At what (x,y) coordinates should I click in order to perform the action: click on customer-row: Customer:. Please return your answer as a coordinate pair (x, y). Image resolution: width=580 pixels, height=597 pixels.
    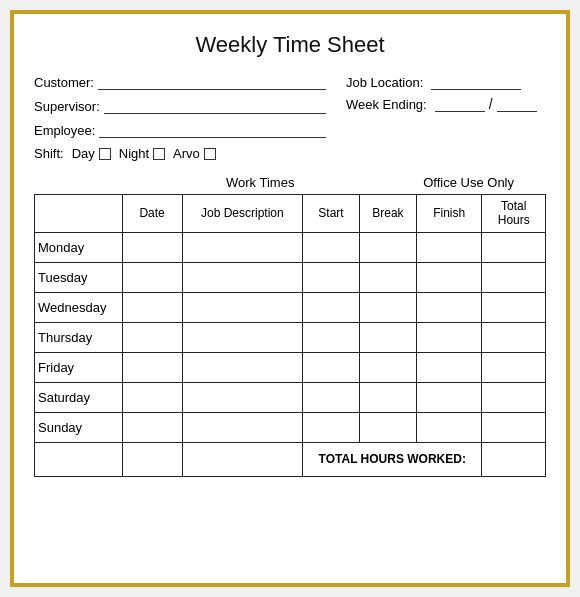
    Looking at the image, I should click on (180, 82).